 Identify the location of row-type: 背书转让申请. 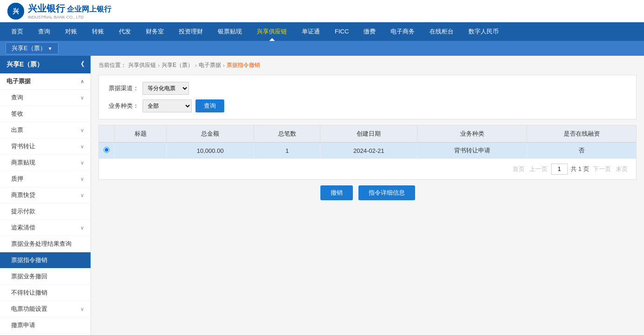
(472, 151).